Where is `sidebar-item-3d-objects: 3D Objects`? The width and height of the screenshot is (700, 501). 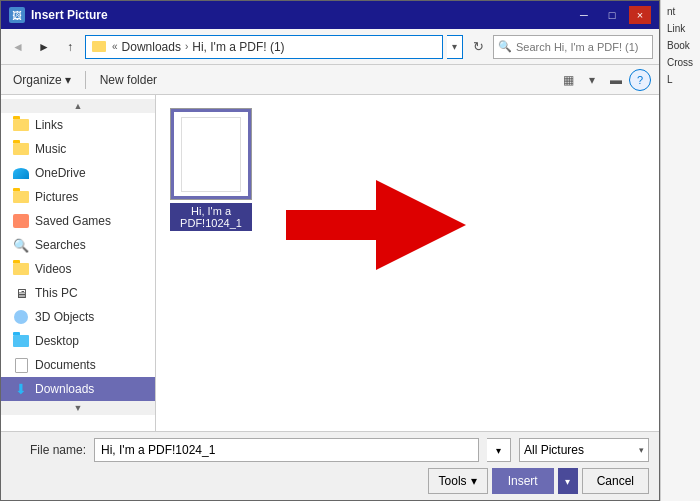 sidebar-item-3d-objects: 3D Objects is located at coordinates (78, 317).